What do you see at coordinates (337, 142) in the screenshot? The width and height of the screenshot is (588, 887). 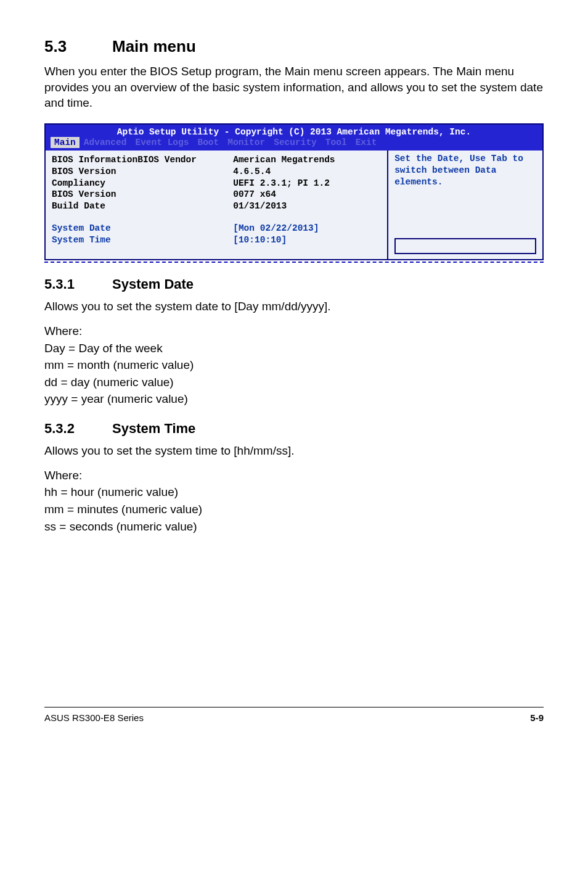 I see `tab-tool: Tool` at bounding box center [337, 142].